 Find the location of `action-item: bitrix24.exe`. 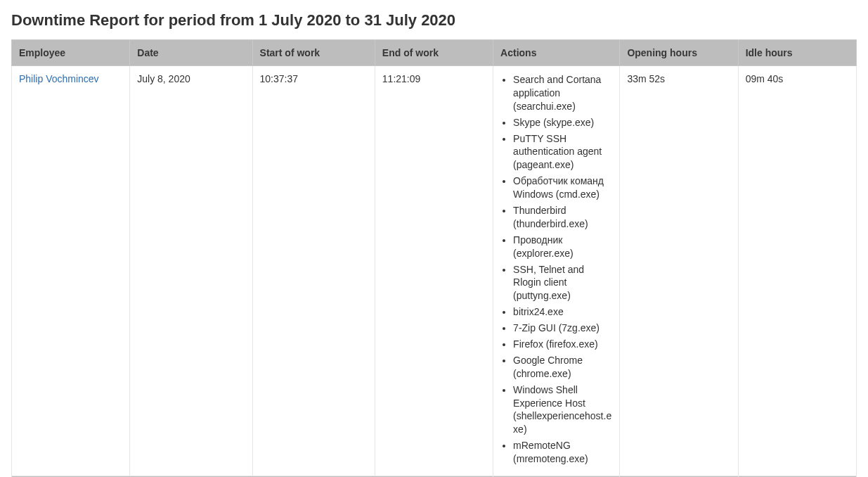

action-item: bitrix24.exe is located at coordinates (562, 312).